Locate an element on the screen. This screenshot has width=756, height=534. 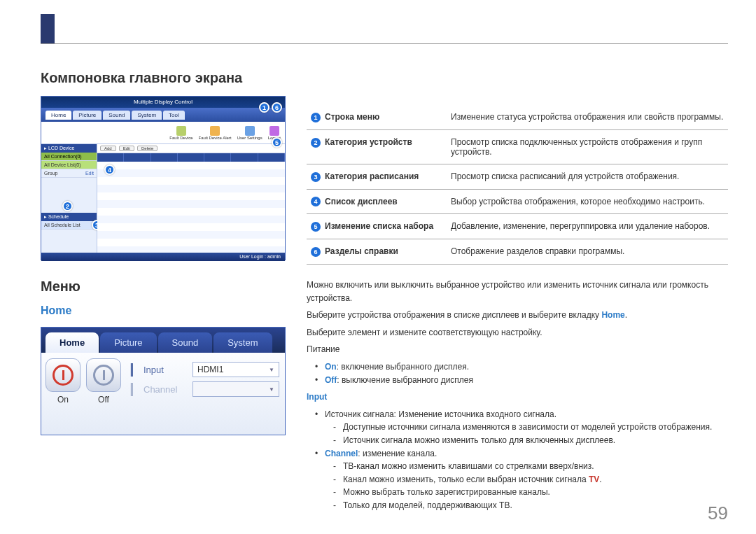
toolbar-fault-alert: Fault Device Alert is located at coordinates (216, 133).